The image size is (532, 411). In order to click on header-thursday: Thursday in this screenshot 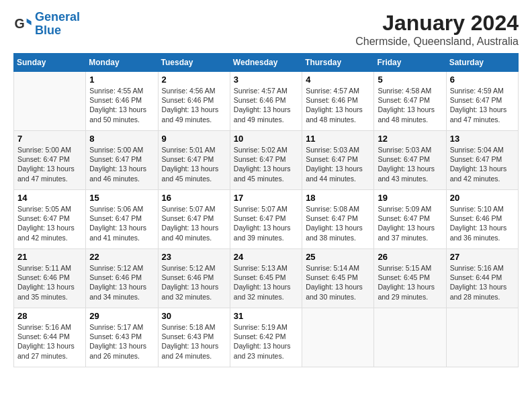, I will do `click(339, 63)`.